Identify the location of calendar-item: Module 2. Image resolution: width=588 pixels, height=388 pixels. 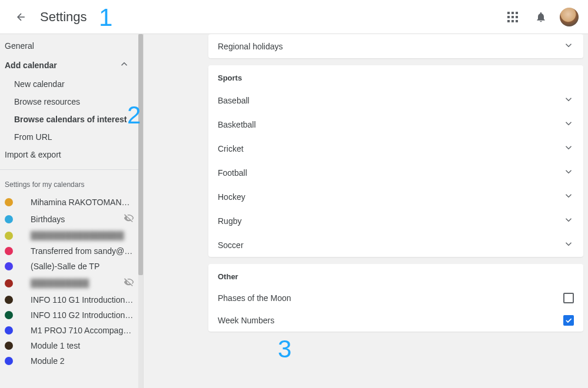
(69, 361).